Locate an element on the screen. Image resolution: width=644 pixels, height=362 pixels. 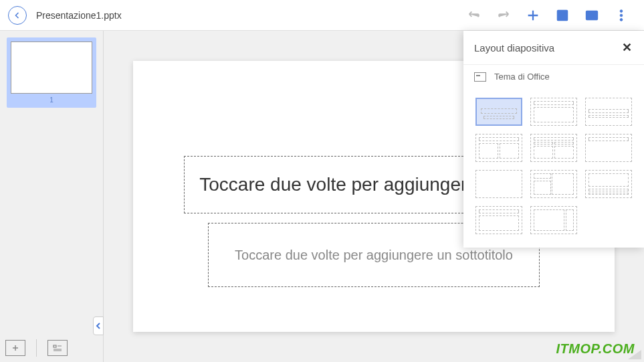
layout-blank is located at coordinates (499, 184).